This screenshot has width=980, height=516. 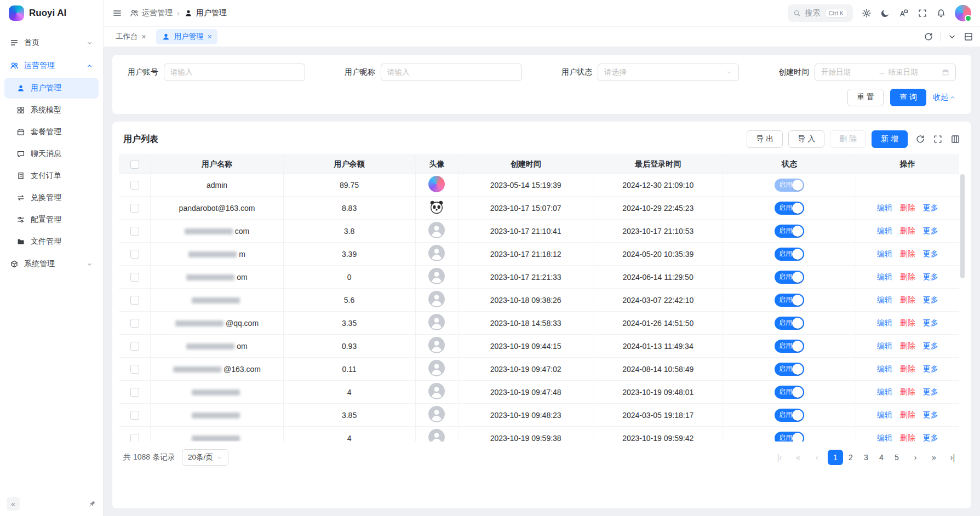 I want to click on add-button: 新 增, so click(x=890, y=139).